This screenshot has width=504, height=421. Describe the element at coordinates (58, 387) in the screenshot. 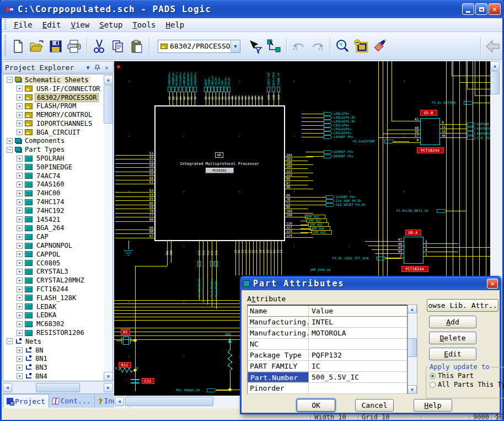

I see `tree-hscroll-thumb` at that location.